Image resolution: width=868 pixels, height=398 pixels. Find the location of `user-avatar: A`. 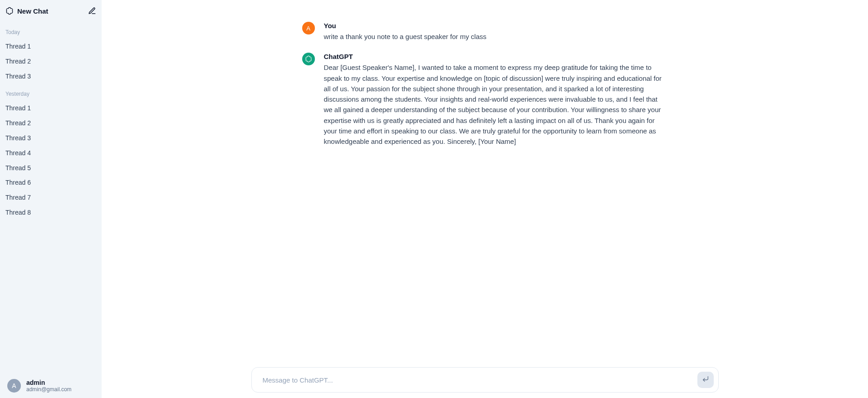

user-avatar: A is located at coordinates (14, 386).